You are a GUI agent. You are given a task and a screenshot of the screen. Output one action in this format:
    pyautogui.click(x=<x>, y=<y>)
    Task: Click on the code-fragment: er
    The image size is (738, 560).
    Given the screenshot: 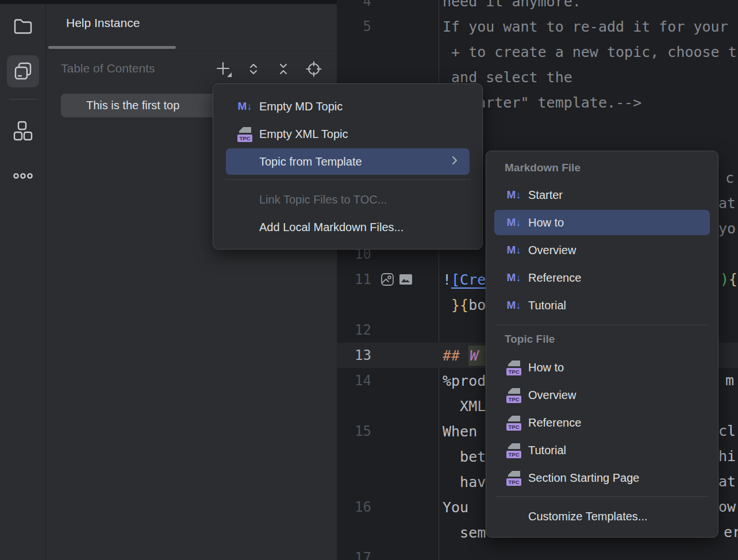 What is the action you would take?
    pyautogui.click(x=731, y=532)
    